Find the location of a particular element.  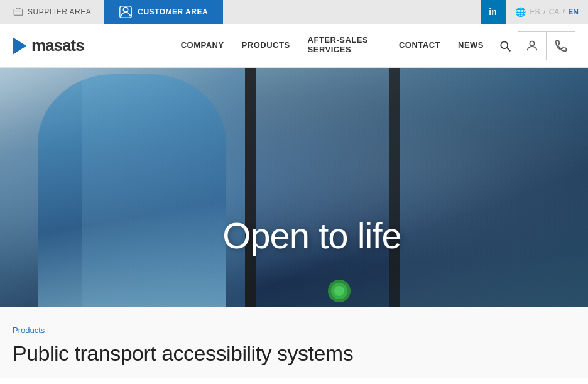

breadcrumb: Products is located at coordinates (294, 331).